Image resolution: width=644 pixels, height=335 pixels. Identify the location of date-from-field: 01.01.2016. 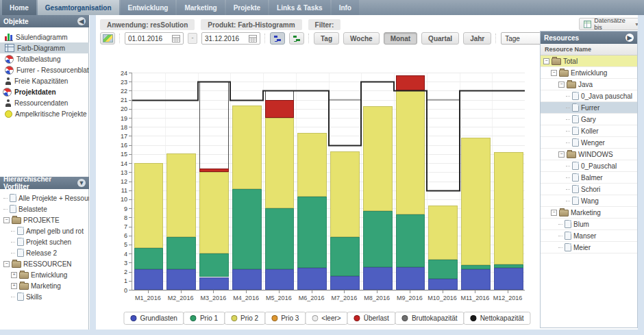
(154, 38).